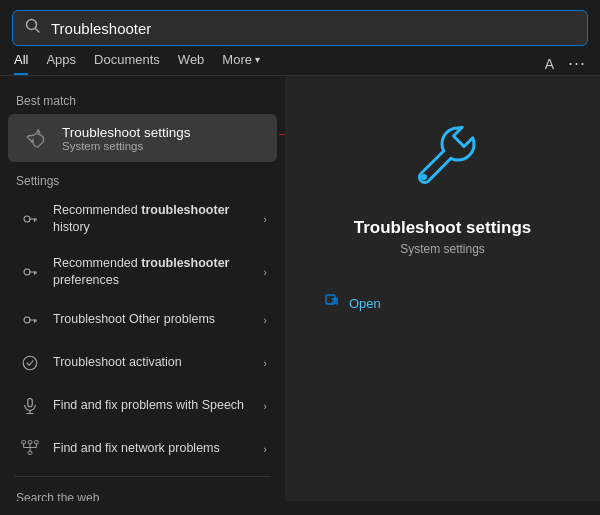  Describe the element at coordinates (152, 219) in the screenshot. I see `item-text-0: Recommended troubleshooter history` at that location.